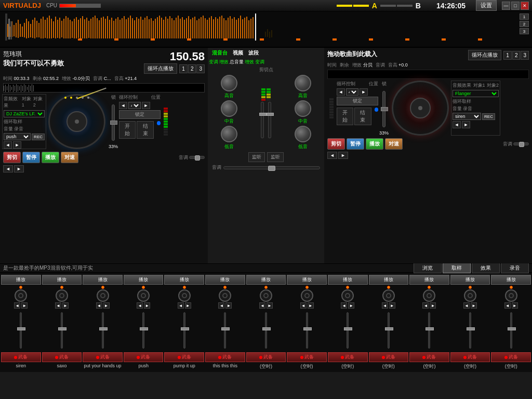 The height and width of the screenshot is (399, 532). Describe the element at coordinates (229, 109) in the screenshot. I see `left-eq-mid` at that location.